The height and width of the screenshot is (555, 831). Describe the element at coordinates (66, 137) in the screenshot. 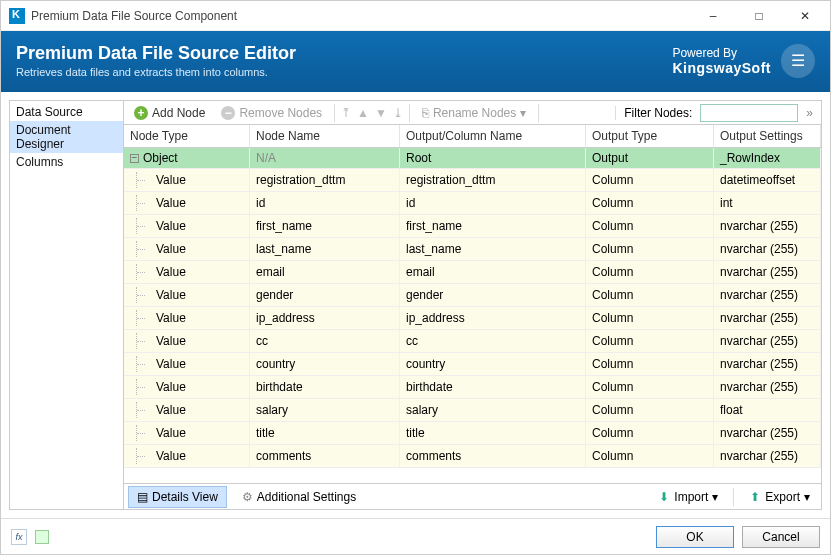

I see `sidebar-item-document-designer: Document Designer` at that location.